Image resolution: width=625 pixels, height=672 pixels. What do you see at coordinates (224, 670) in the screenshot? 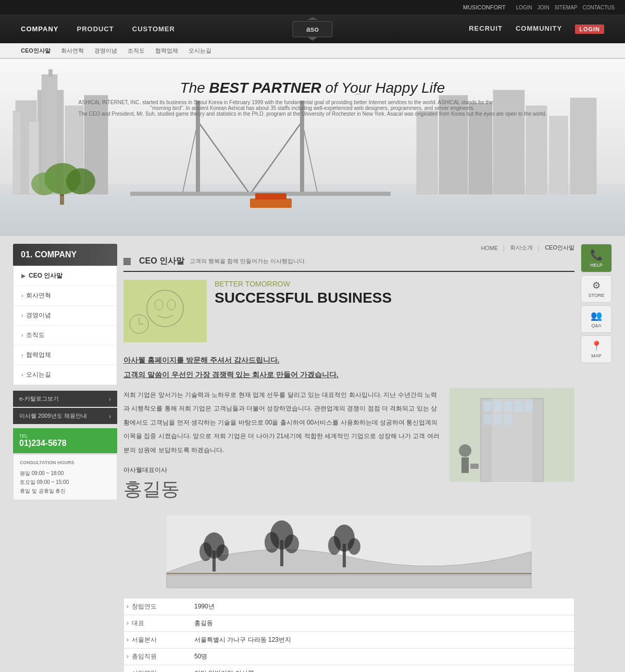
I see `info-value-business: 기타 일반기업 아사웰` at bounding box center [224, 670].